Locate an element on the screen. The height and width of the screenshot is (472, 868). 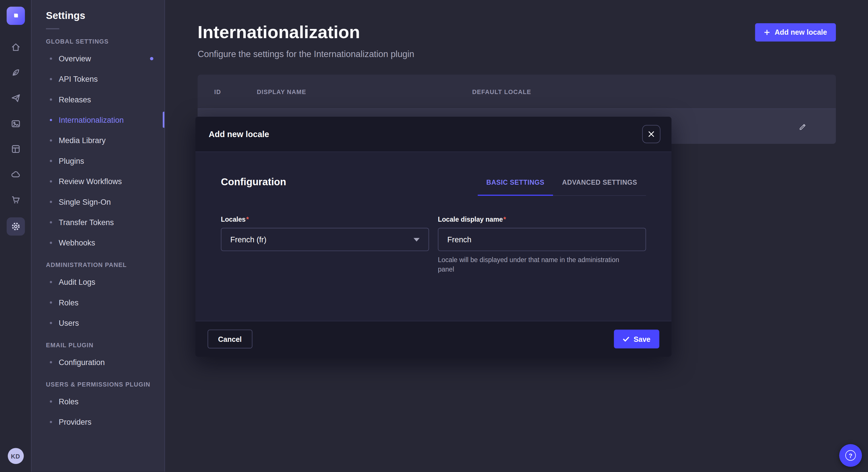
close-icon is located at coordinates (651, 134).